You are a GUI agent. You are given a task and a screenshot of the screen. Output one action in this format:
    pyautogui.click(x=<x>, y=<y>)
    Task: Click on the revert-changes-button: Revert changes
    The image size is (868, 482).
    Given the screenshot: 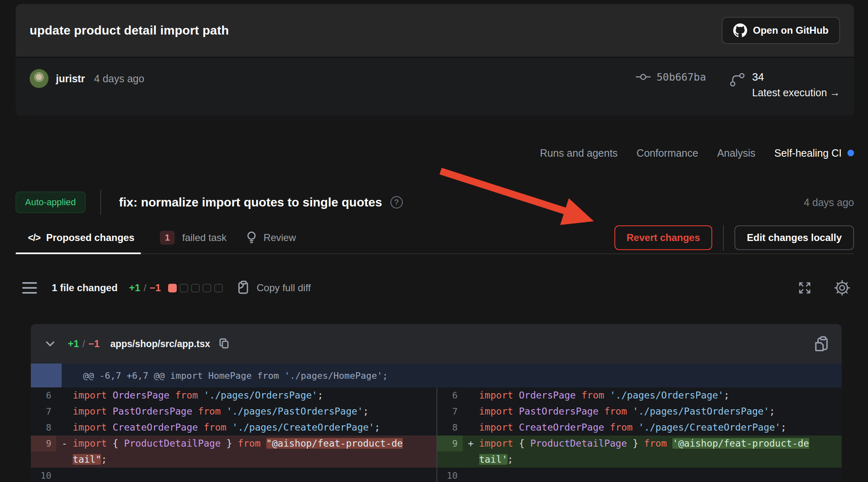 What is the action you would take?
    pyautogui.click(x=663, y=238)
    